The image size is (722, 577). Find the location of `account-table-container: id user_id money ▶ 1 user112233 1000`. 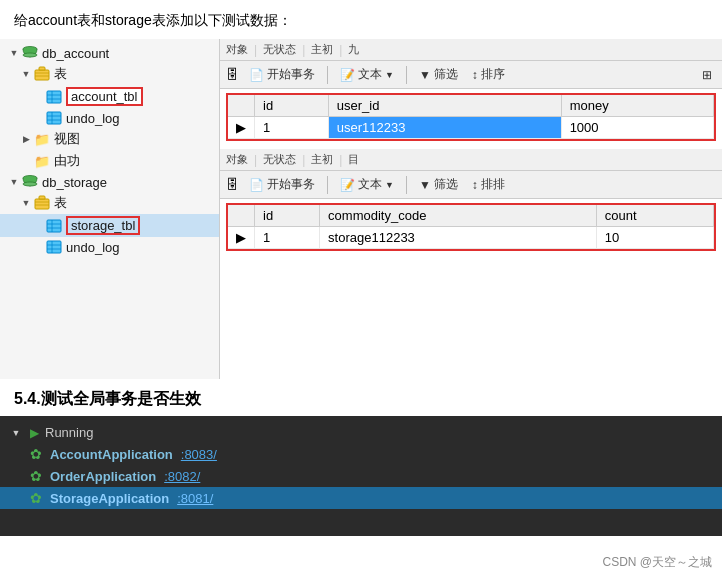

account-table-container: id user_id money ▶ 1 user112233 1000 is located at coordinates (471, 117).